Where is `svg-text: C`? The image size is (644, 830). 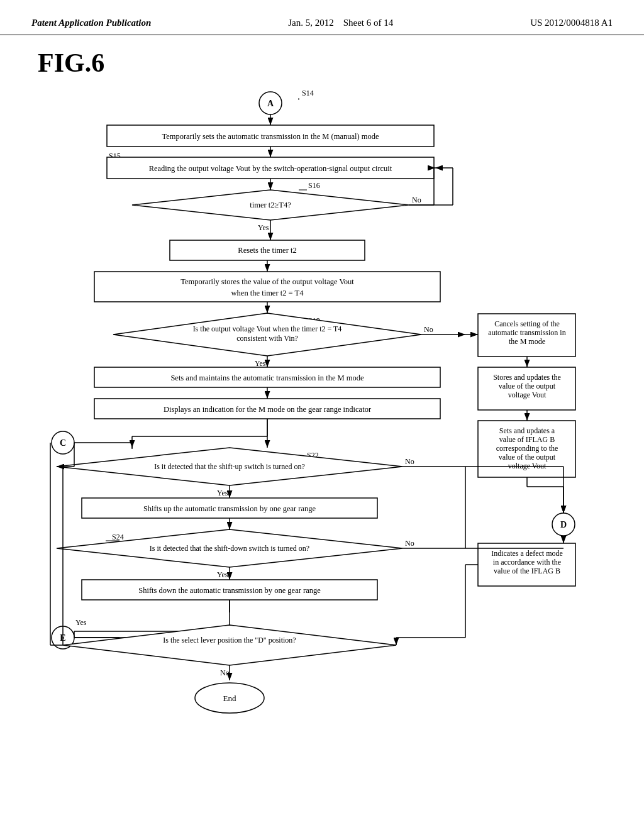
svg-text: C is located at coordinates (63, 443).